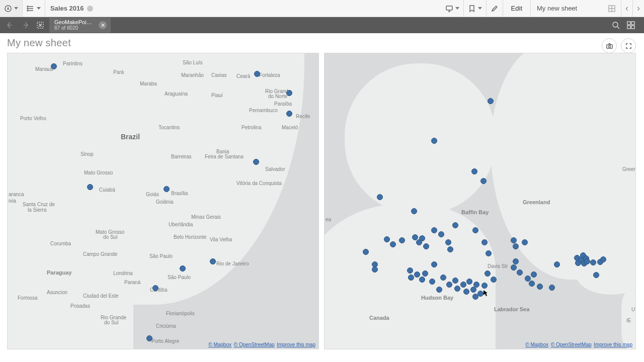  Describe the element at coordinates (612, 9) in the screenshot. I see `sheet-grid-icon` at that location.